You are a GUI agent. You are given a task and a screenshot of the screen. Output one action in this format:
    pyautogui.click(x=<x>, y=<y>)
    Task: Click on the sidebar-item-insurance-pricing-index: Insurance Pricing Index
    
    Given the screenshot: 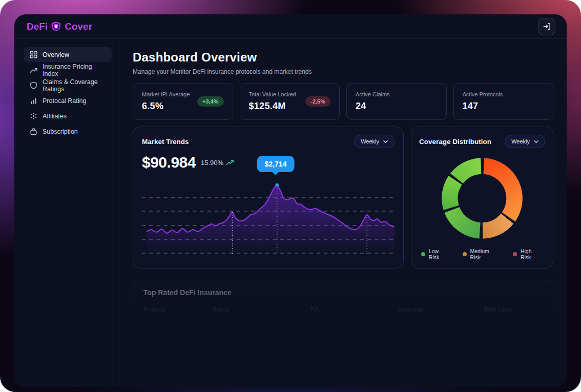 What is the action you would take?
    pyautogui.click(x=68, y=70)
    